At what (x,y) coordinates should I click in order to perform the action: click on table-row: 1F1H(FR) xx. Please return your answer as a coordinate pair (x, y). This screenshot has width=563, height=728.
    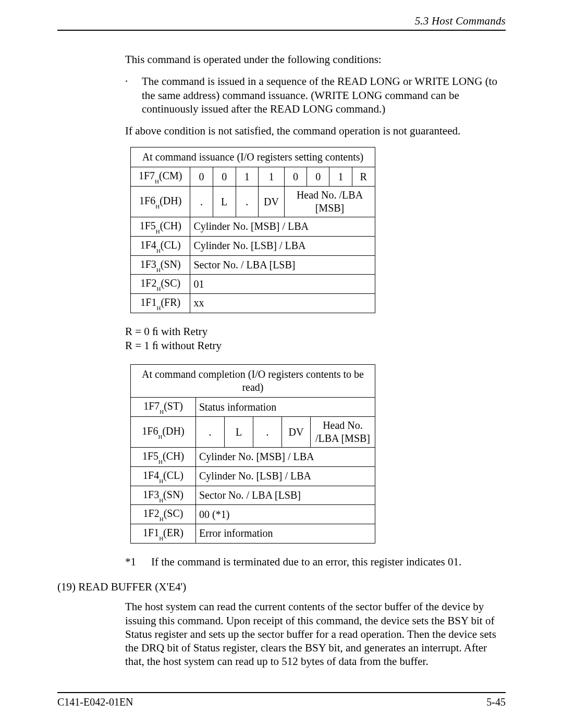
    Looking at the image, I should click on (253, 303).